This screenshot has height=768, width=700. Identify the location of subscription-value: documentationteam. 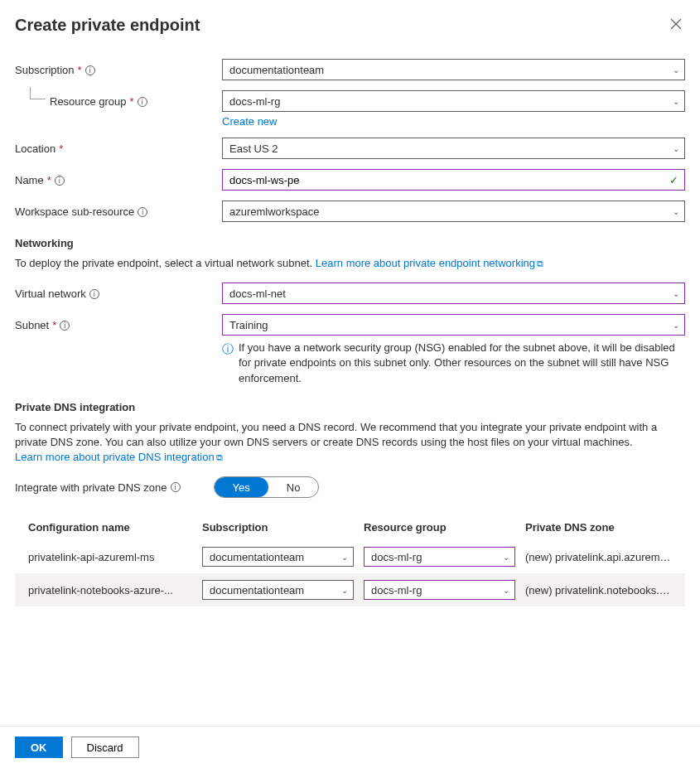
(277, 70).